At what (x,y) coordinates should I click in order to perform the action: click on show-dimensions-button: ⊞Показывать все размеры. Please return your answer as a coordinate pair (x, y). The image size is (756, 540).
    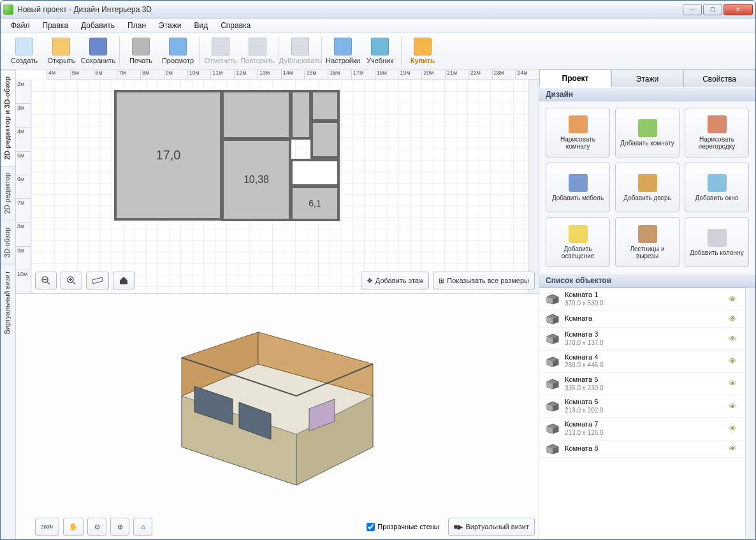
    Looking at the image, I should click on (484, 281).